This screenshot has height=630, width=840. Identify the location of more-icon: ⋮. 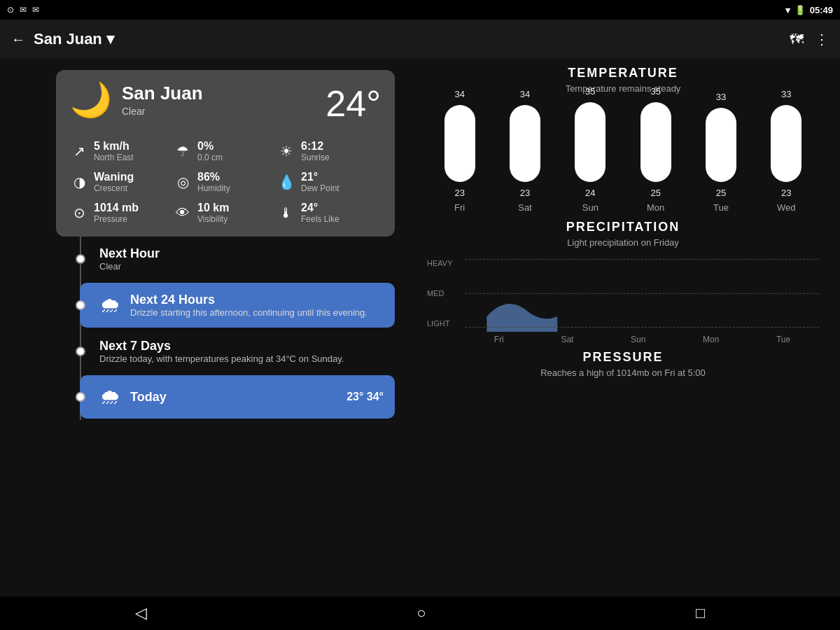
(822, 39).